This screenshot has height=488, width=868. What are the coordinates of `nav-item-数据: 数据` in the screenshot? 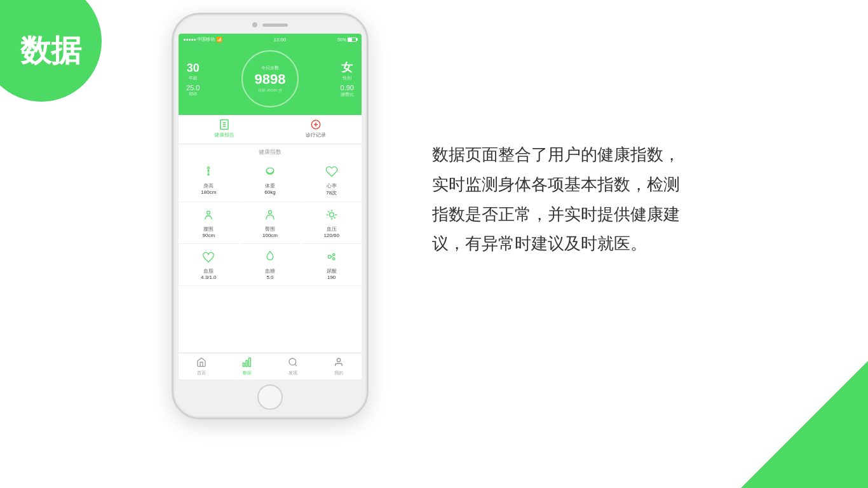 It's located at (247, 366).